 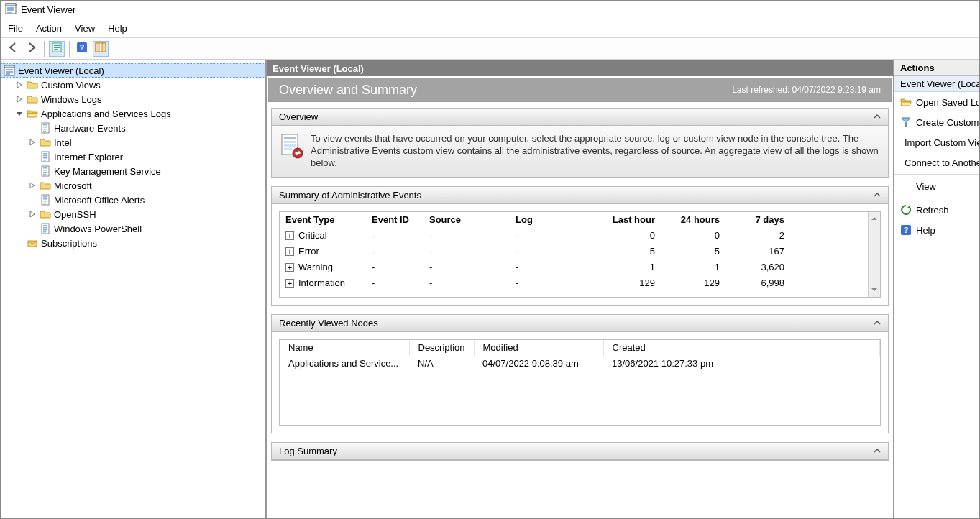 I want to click on col-24-hours: 24 hours, so click(x=693, y=220).